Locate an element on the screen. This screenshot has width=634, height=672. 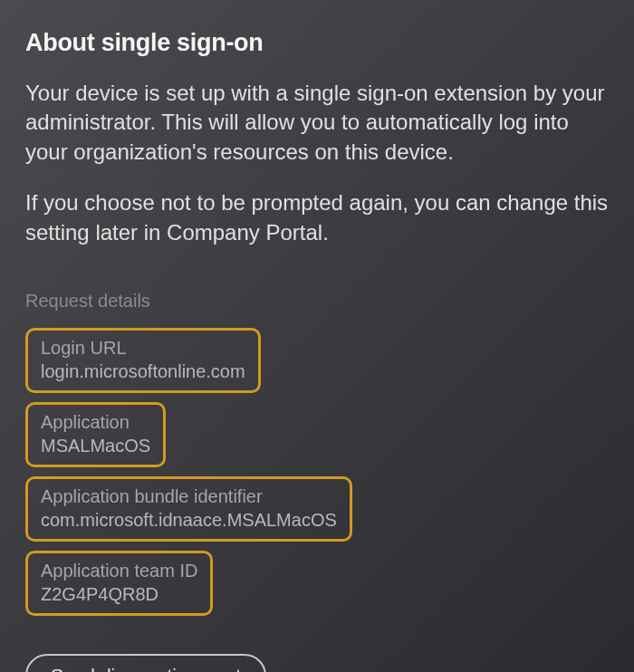
detail-value: com.microsoft.idnaace.MSALMacOS is located at coordinates (188, 520).